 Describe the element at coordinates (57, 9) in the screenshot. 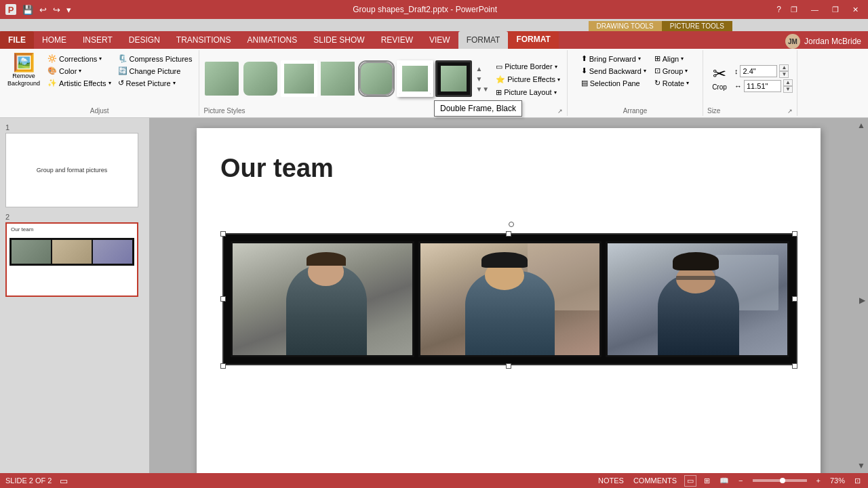

I see `redo-button: ↪` at that location.